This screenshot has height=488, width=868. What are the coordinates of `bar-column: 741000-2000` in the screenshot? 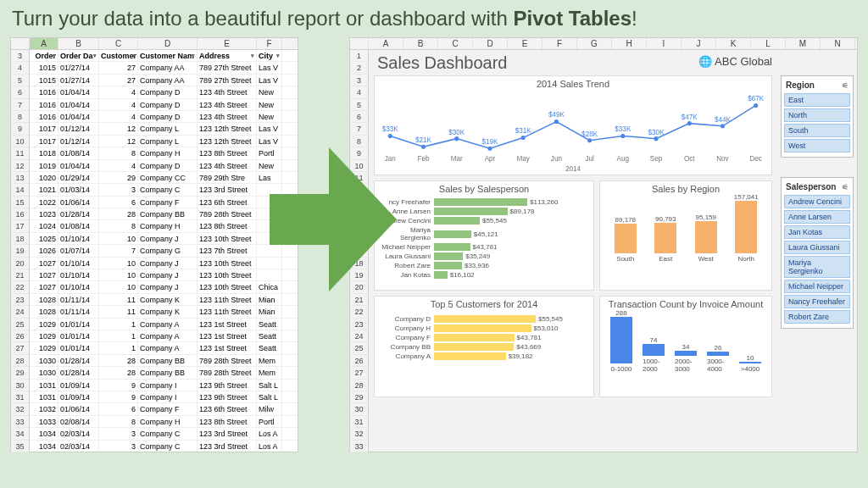 It's located at (654, 354).